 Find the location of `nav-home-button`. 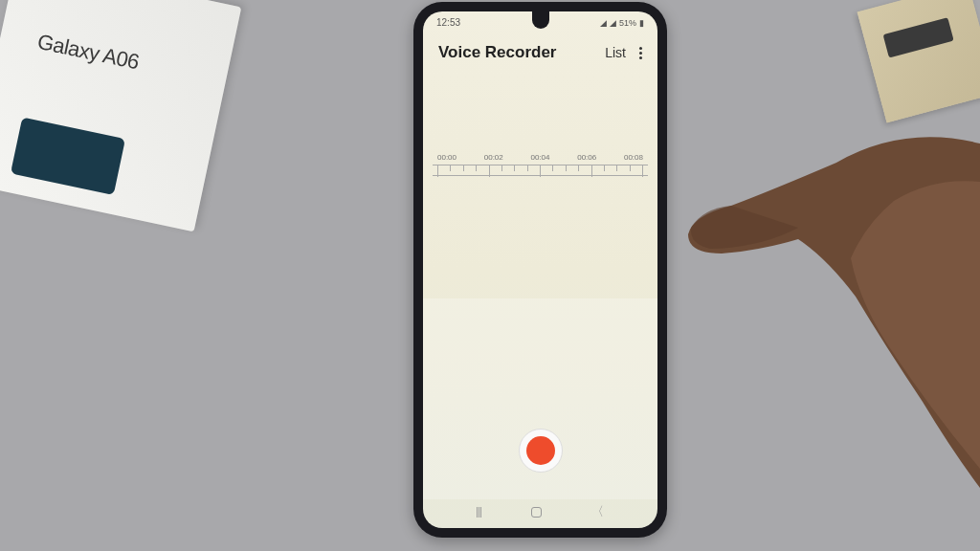

nav-home-button is located at coordinates (536, 513).